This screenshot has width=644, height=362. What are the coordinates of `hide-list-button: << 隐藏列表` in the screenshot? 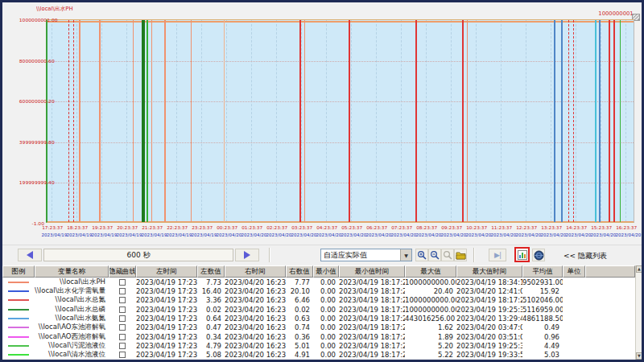 It's located at (585, 256).